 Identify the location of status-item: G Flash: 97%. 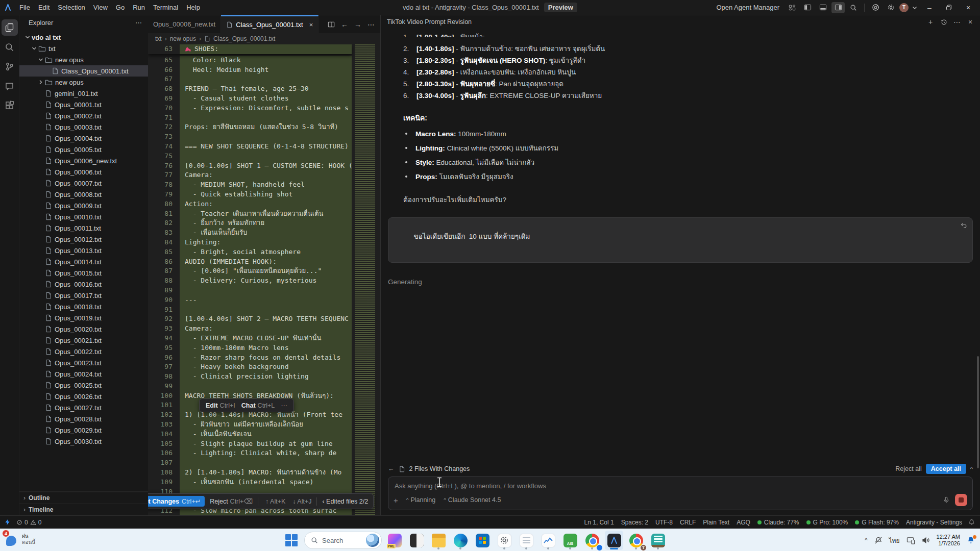
(877, 522).